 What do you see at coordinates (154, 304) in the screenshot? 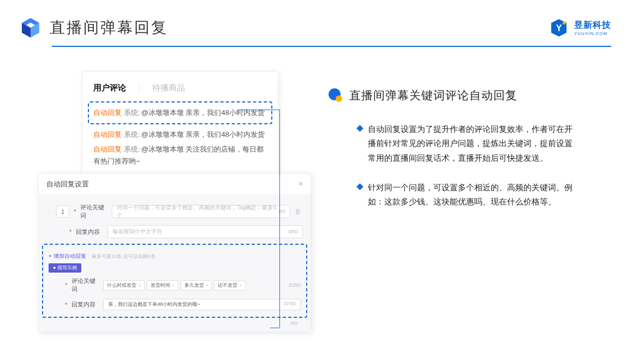
I see `example-reply-text: 亲，我们这边都是下单48小时内发货的哦~` at bounding box center [154, 304].